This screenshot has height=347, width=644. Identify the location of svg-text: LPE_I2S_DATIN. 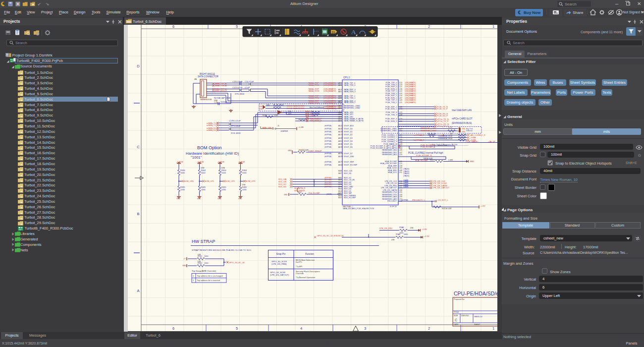
(390, 190).